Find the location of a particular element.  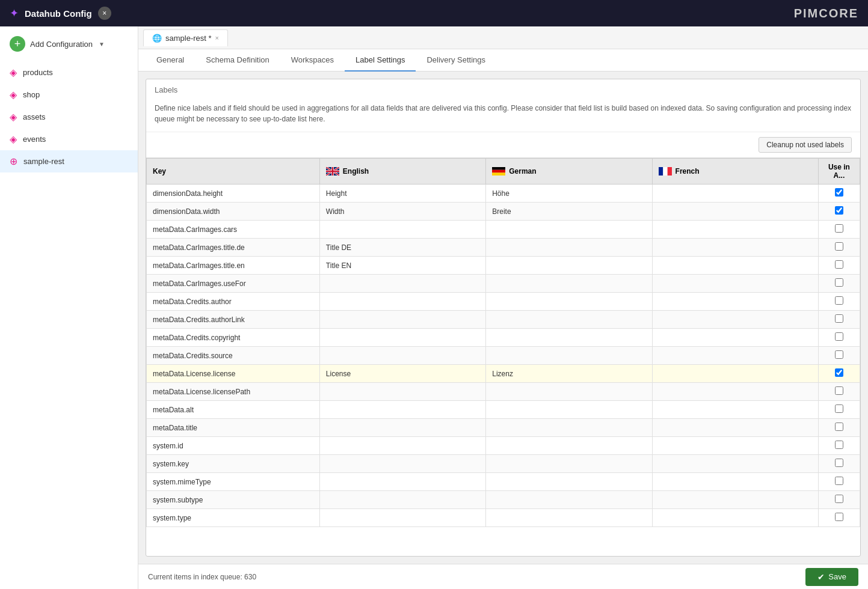

sidebar-item-events: ◈ events is located at coordinates (69, 139).